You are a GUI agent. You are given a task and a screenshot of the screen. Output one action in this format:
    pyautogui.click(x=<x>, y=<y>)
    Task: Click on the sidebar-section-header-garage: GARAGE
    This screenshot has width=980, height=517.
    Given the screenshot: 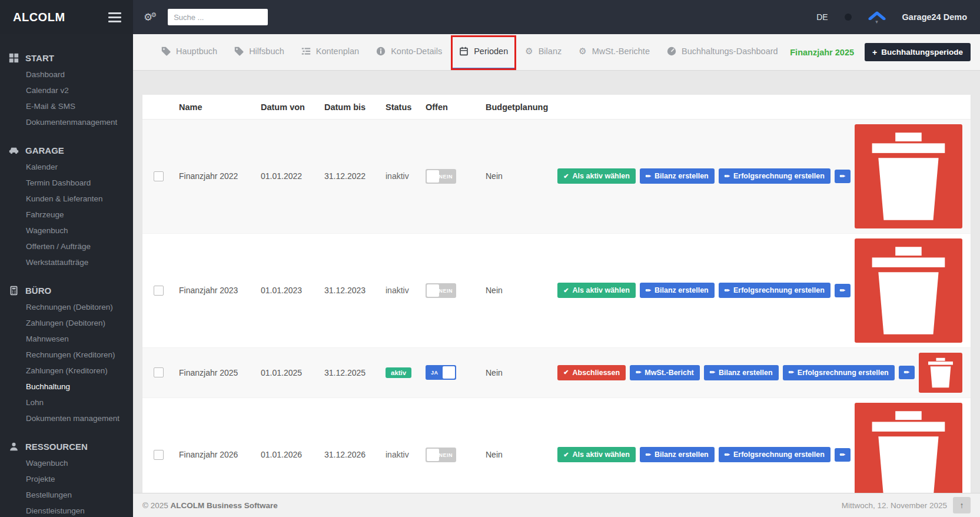 What is the action you would take?
    pyautogui.click(x=67, y=151)
    